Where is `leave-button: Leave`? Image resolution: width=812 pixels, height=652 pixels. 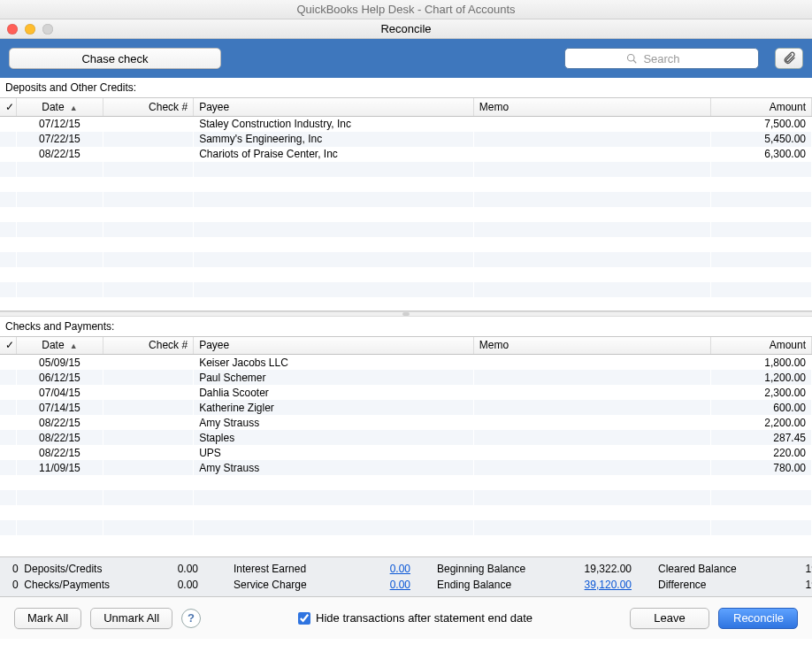 leave-button: Leave is located at coordinates (670, 618).